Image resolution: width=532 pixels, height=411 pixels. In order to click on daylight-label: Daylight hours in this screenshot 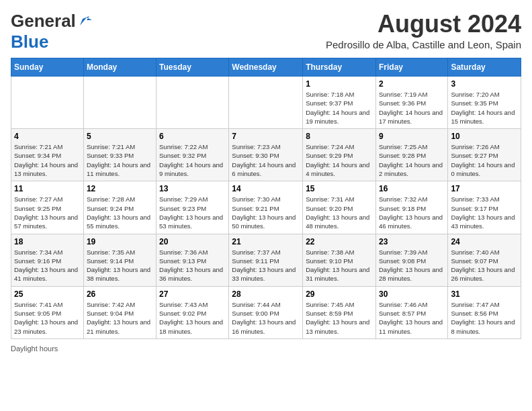, I will do `click(34, 349)`.